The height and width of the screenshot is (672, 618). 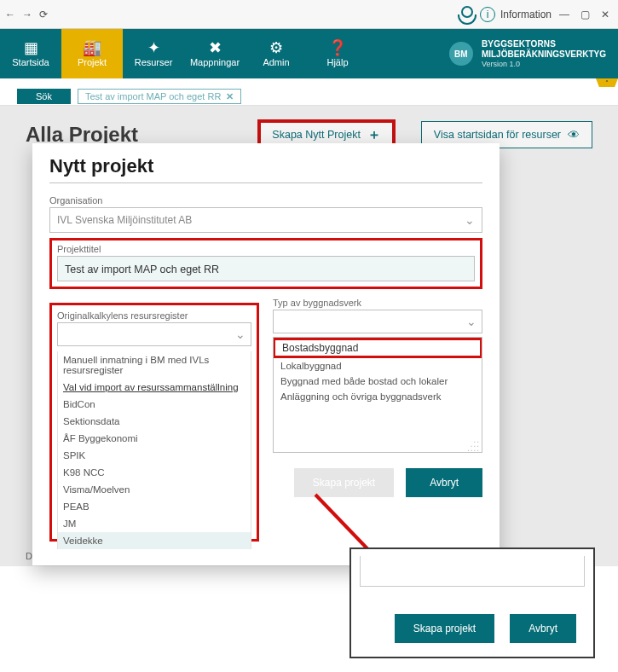 I want to click on organisation-select: IVL Svenska Miljöinstitutet AB ⌄, so click(x=266, y=220).